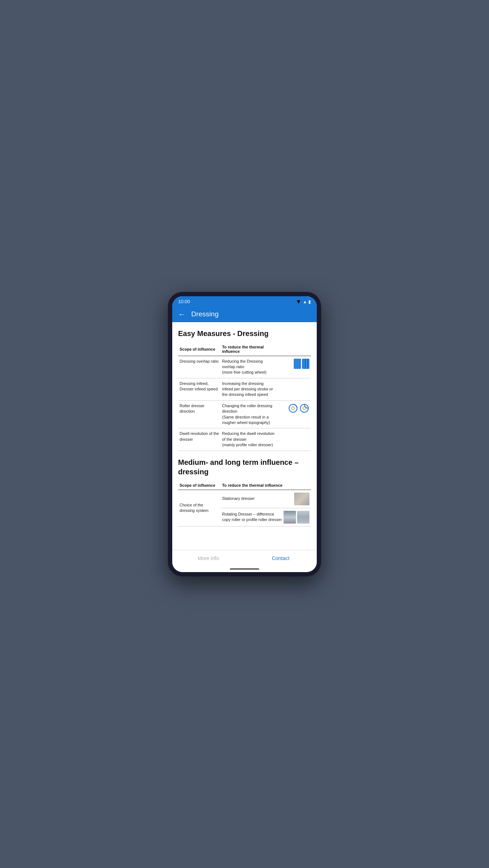 The width and height of the screenshot is (489, 868). What do you see at coordinates (303, 302) in the screenshot?
I see `status-icons: ▼ ▲ ▮` at bounding box center [303, 302].